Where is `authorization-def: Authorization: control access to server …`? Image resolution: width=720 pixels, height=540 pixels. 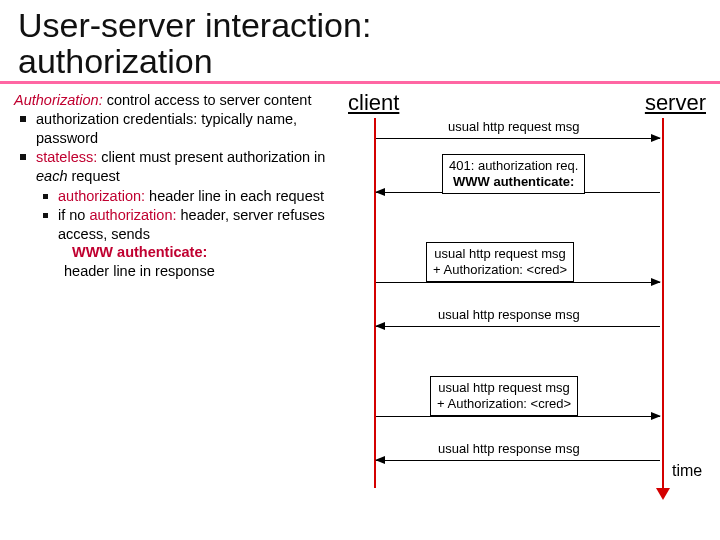 authorization-def: Authorization: control access to server … is located at coordinates (179, 100).